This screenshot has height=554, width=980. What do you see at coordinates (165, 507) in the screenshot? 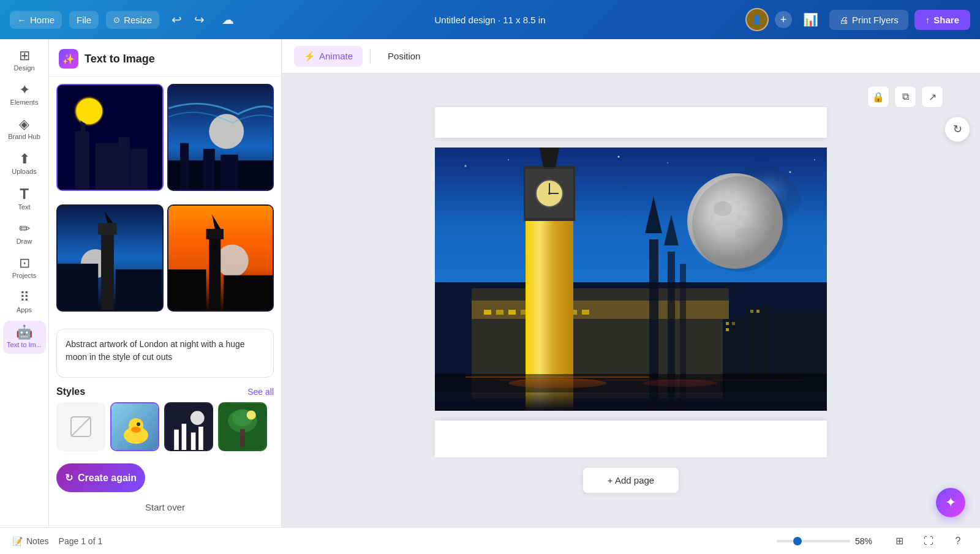
I see `start-over-button: Start over` at bounding box center [165, 507].